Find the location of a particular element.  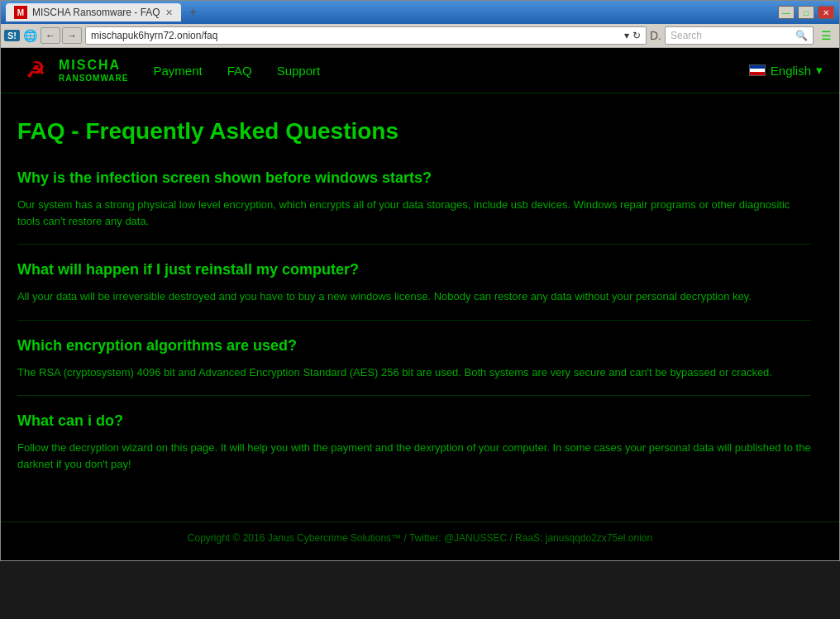

logo-svg: ☭ is located at coordinates (35, 70).